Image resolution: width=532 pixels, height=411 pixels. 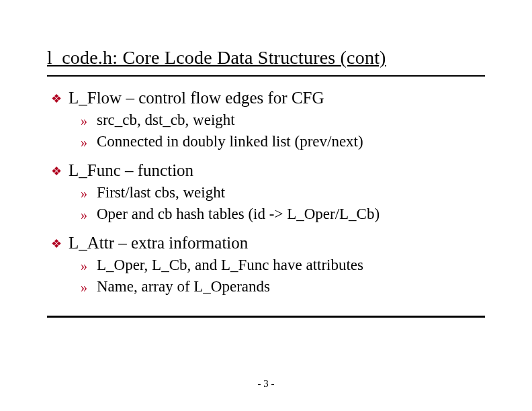 What do you see at coordinates (266, 384) in the screenshot?
I see `page-number: - 3 -` at bounding box center [266, 384].